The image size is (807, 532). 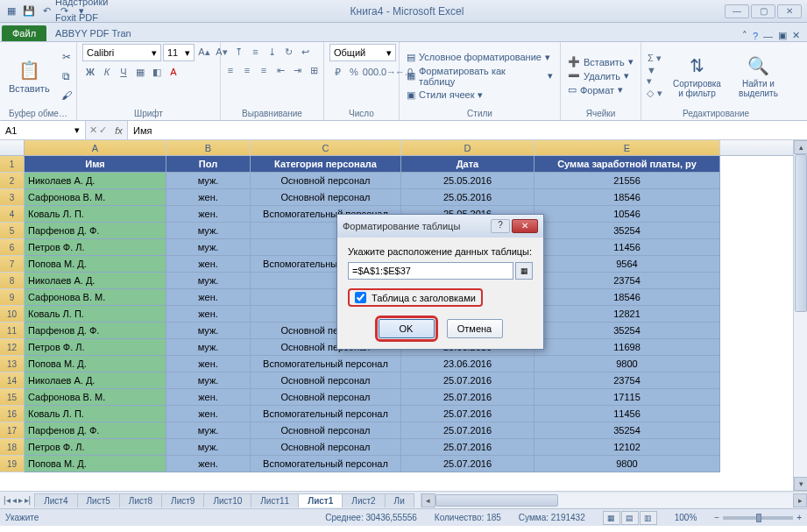 I want to click on header-cell: Дата, so click(x=468, y=165).